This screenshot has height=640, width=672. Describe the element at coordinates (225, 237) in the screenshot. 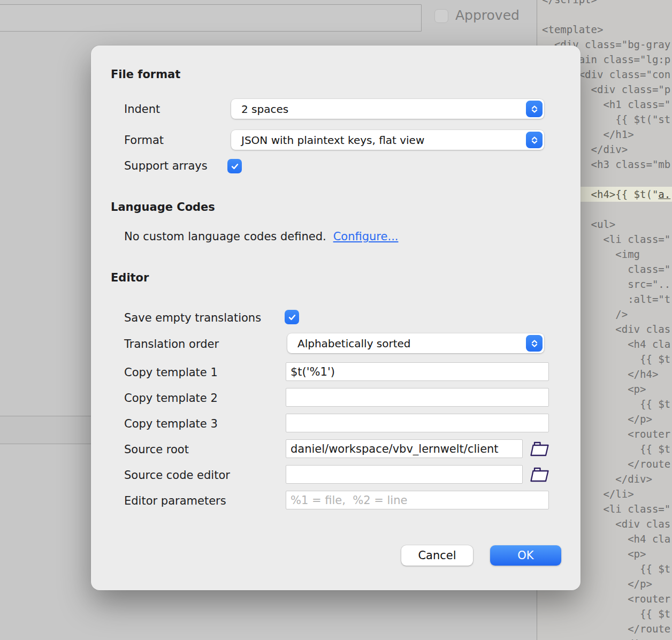

I see `language-codes-status: No custom language codes defined.` at that location.